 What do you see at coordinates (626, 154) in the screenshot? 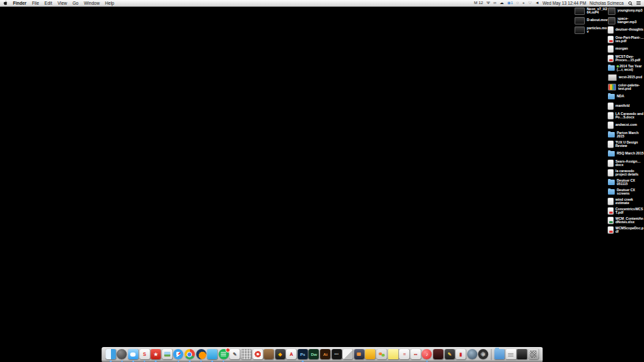
I see `desktop-item: RSQ March 2015` at bounding box center [626, 154].